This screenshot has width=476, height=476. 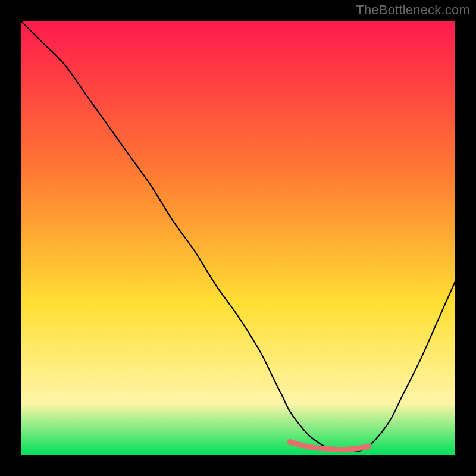 I want to click on watermark-text: TheBottleneck.com, so click(x=413, y=10).